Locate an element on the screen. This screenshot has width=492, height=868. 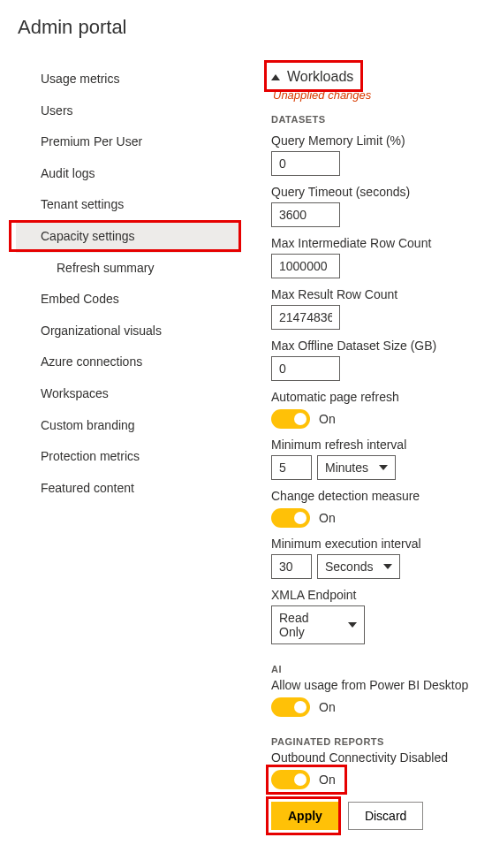
sidebar-item-refresh-summary: Refresh summary is located at coordinates (129, 269).